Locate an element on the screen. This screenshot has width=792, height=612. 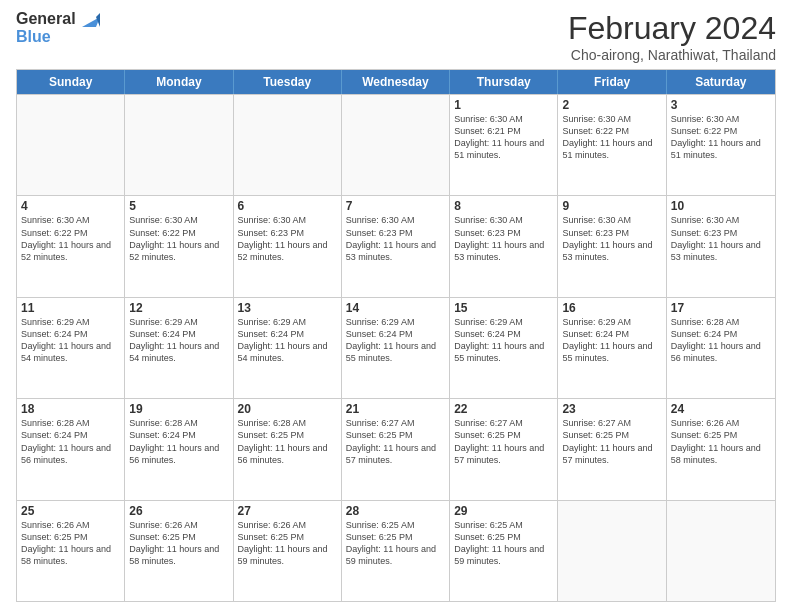
day-number: 27 is located at coordinates (288, 511).